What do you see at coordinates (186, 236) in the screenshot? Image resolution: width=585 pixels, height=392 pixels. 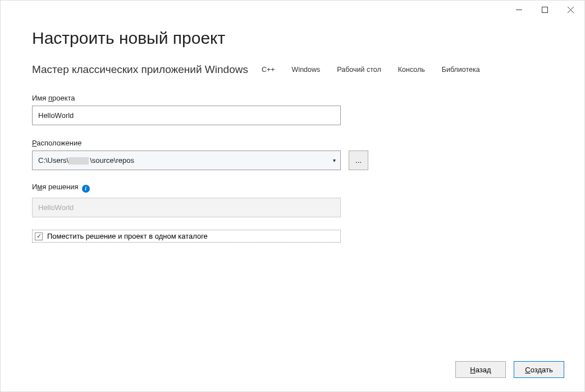 I see `same-directory-checkbox-row: ✓ Поместить решение и проект в одном кат…` at bounding box center [186, 236].